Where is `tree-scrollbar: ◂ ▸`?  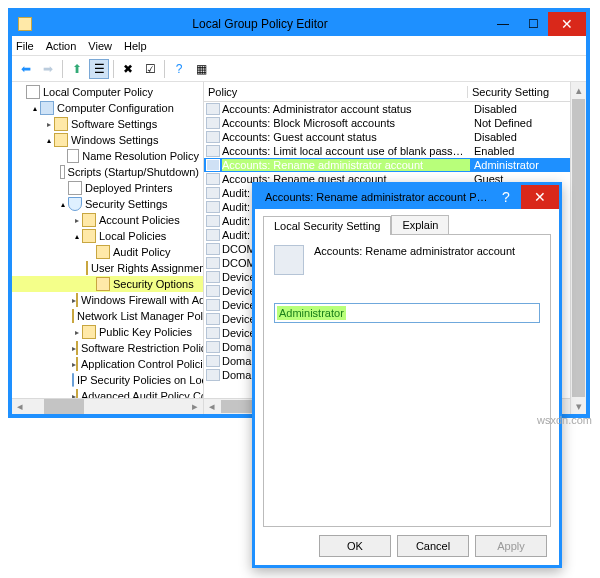 tree-scrollbar: ◂ ▸ is located at coordinates (108, 406).